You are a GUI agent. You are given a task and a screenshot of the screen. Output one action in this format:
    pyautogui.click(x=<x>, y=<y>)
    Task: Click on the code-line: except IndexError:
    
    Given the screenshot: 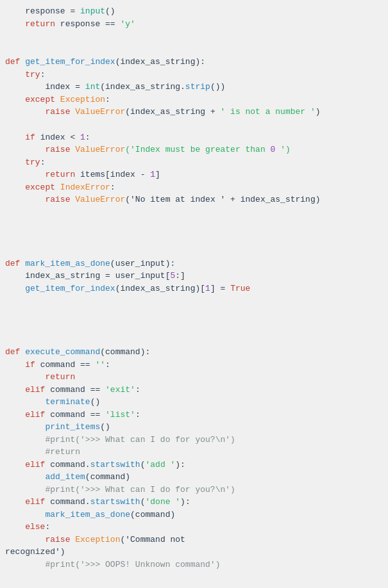 What is the action you would take?
    pyautogui.click(x=194, y=188)
    